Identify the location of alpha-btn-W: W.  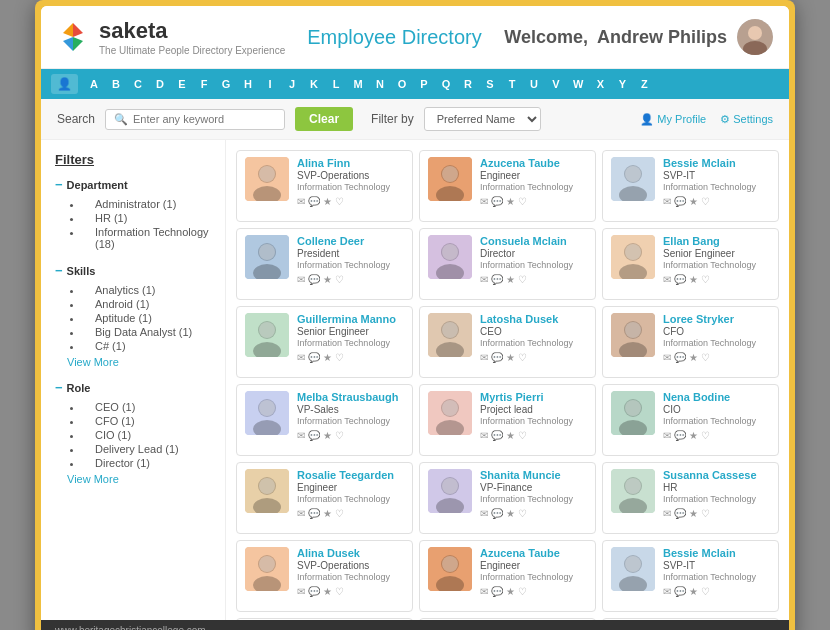
(578, 84).